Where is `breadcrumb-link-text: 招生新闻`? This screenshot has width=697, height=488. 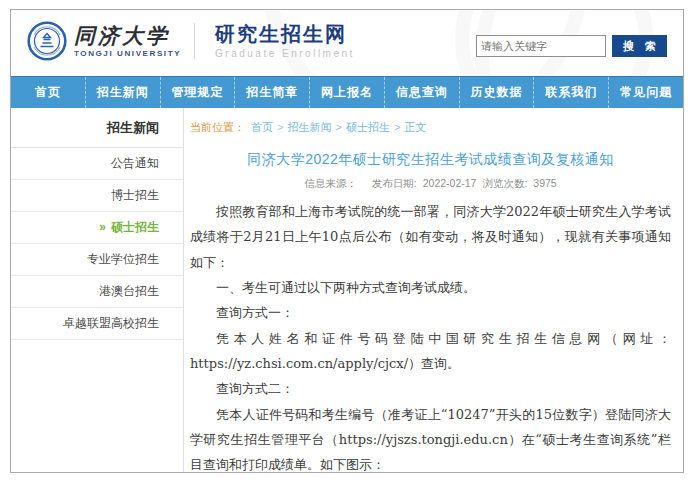
breadcrumb-link-text: 招生新闻 is located at coordinates (309, 127).